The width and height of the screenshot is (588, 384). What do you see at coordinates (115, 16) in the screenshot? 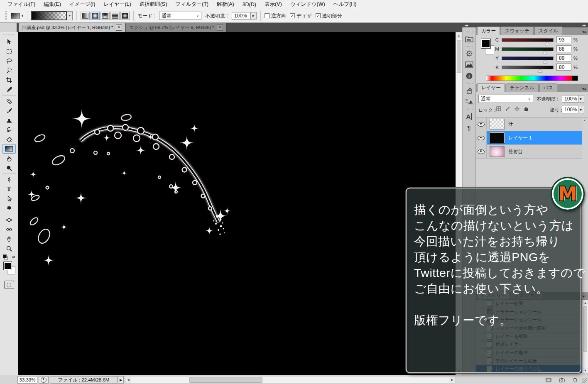
I see `reflected-gradient-button` at bounding box center [115, 16].